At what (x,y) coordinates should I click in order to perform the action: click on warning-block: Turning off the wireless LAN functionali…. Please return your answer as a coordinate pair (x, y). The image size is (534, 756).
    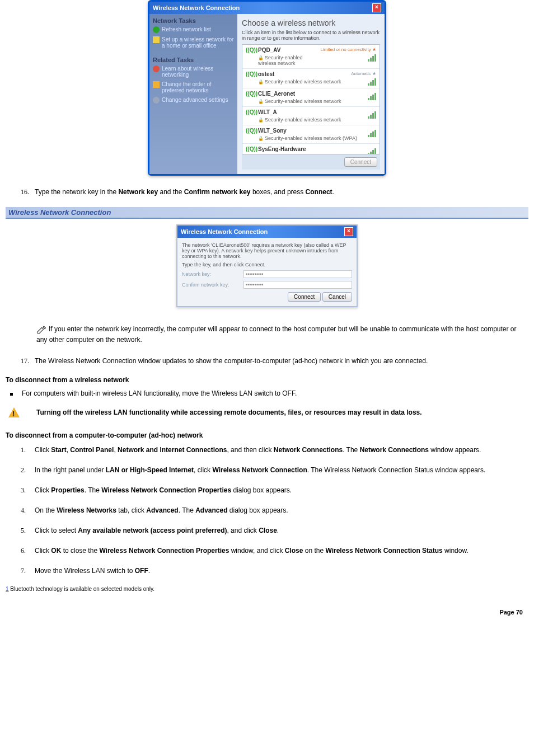
    Looking at the image, I should click on (269, 412).